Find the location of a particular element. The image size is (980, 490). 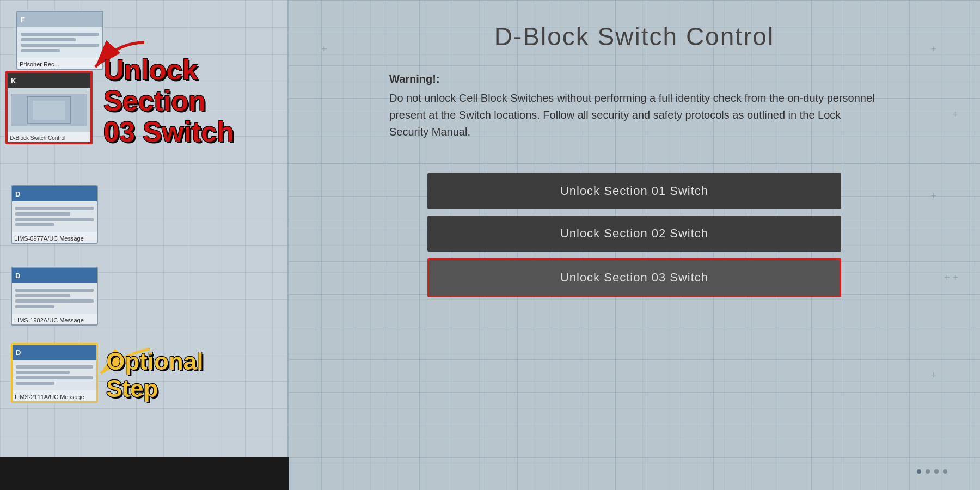

card-label: LIMS-2111A/UC Message is located at coordinates (54, 397).